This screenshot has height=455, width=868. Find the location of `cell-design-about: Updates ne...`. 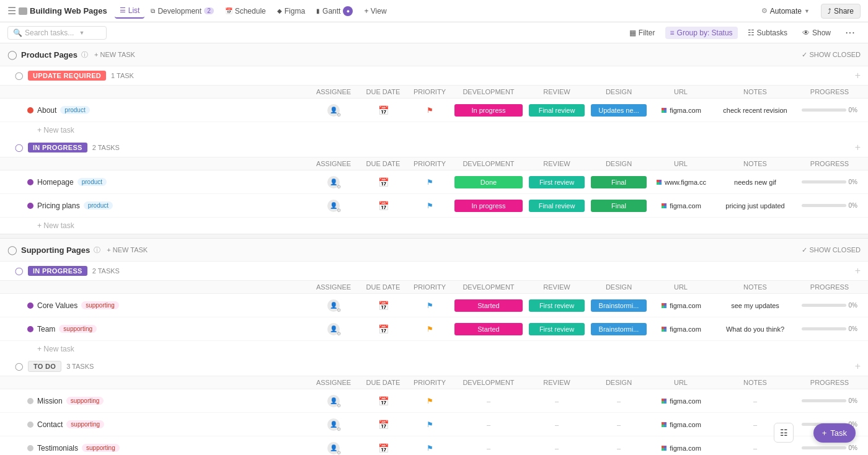

cell-design-about: Updates ne... is located at coordinates (619, 110).